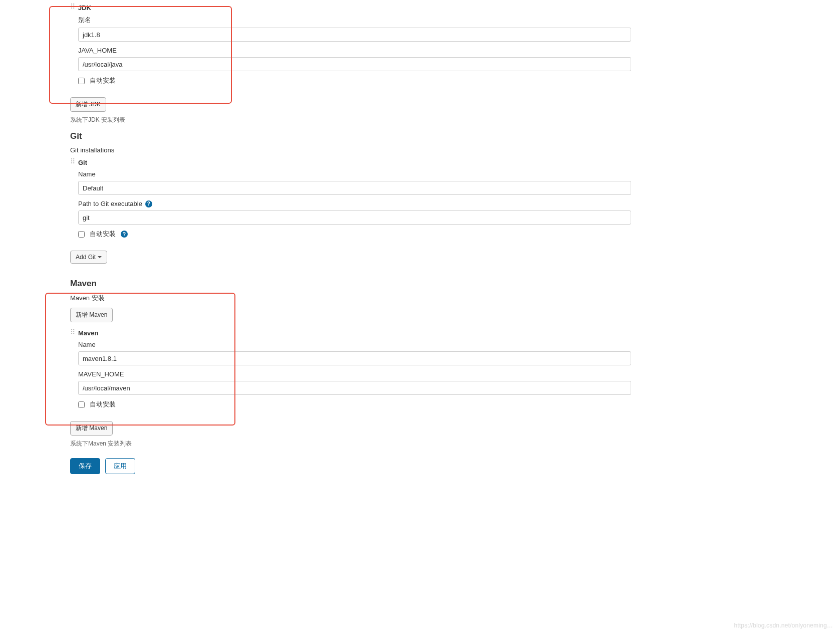 Image resolution: width=840 pixels, height=634 pixels. I want to click on git-name-label: Name, so click(355, 174).